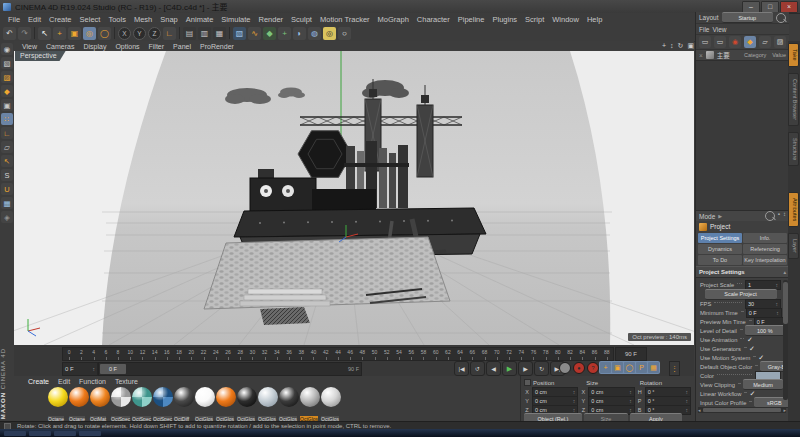  I want to click on z-axis-lock-icon: Z, so click(154, 34).